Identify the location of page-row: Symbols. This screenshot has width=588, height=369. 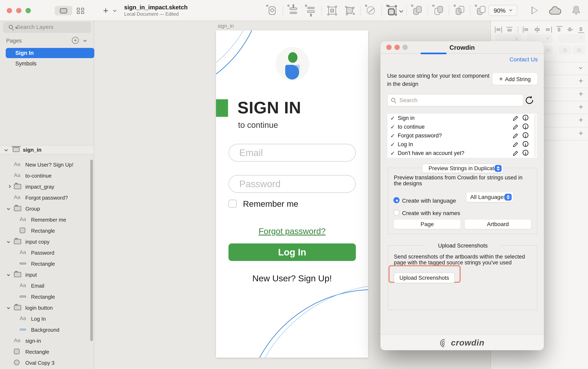
(50, 64).